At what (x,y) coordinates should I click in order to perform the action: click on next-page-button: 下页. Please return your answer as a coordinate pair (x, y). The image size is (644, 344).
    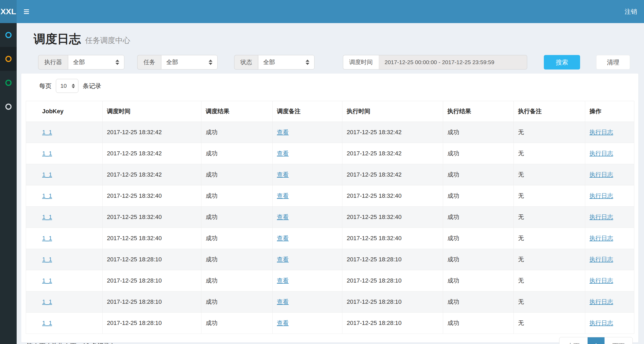
    Looking at the image, I should click on (618, 341).